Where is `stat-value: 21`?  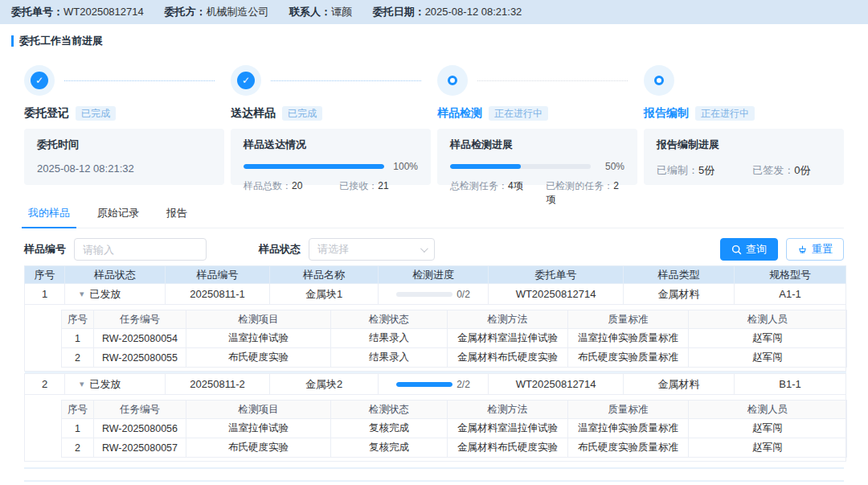 stat-value: 21 is located at coordinates (383, 186).